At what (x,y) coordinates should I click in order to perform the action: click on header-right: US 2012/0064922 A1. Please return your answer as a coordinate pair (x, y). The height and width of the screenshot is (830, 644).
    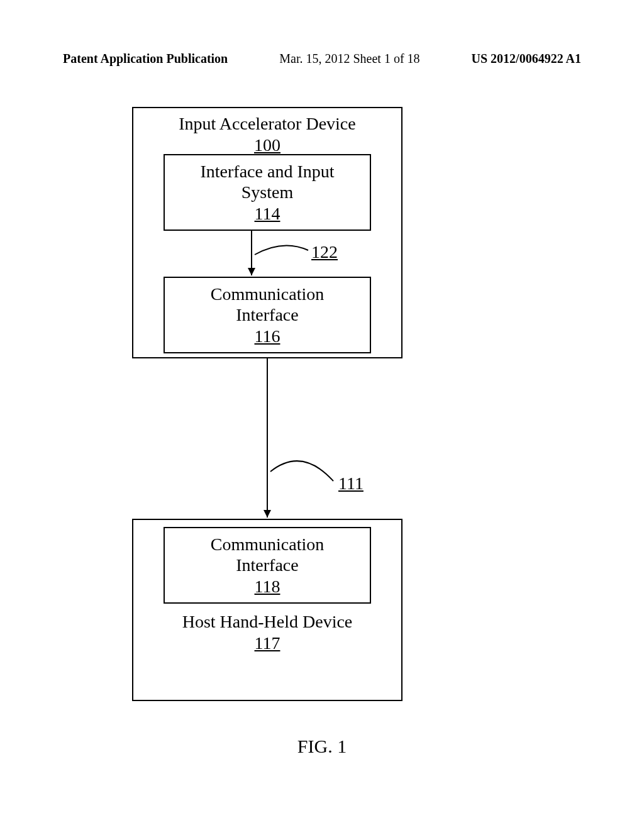
    Looking at the image, I should click on (526, 59).